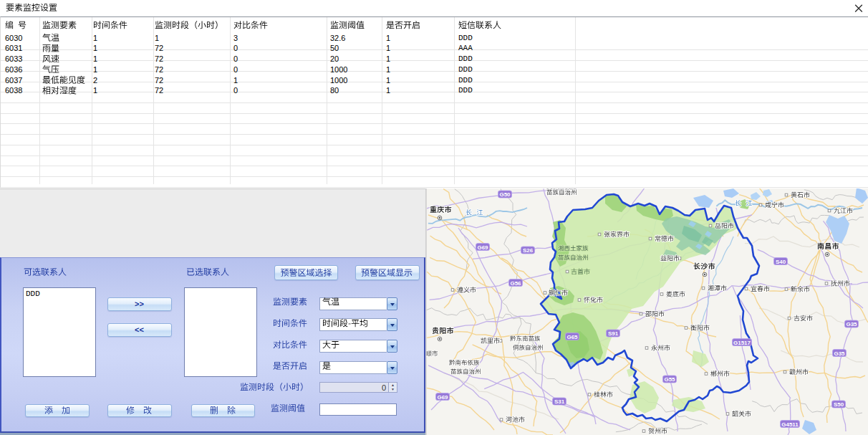  Describe the element at coordinates (560, 401) in the screenshot. I see `svg-text: S31` at that location.